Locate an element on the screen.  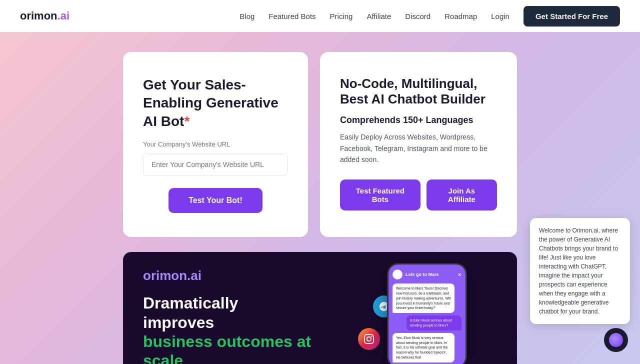
get-started-button: Get Started For Free is located at coordinates (572, 16).